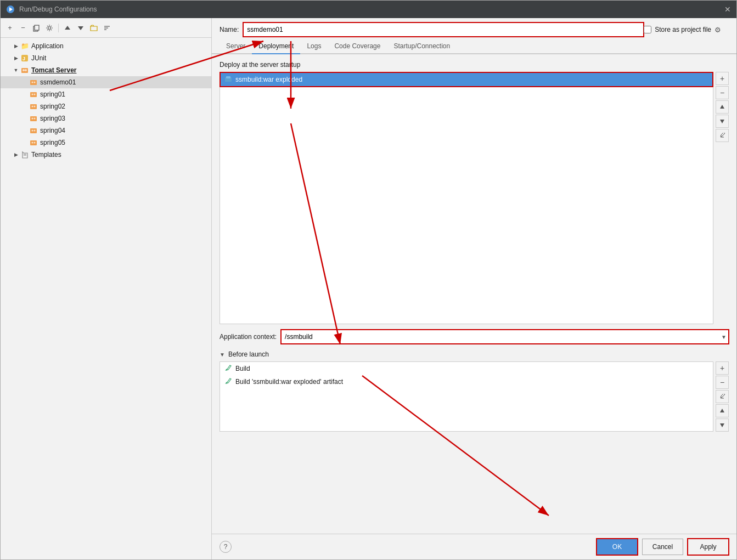  I want to click on launch-up-button, so click(722, 411).